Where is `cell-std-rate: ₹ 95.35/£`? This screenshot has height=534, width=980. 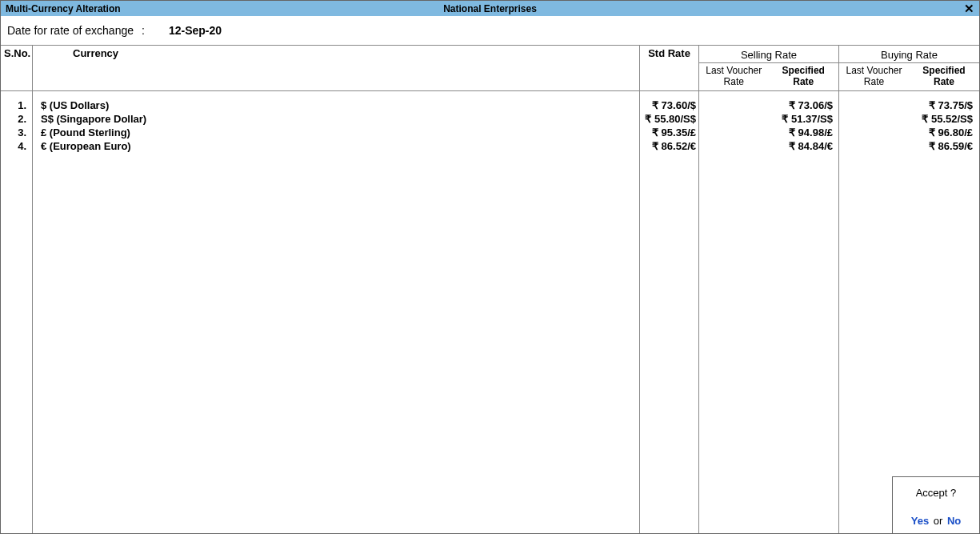 cell-std-rate: ₹ 95.35/£ is located at coordinates (670, 133).